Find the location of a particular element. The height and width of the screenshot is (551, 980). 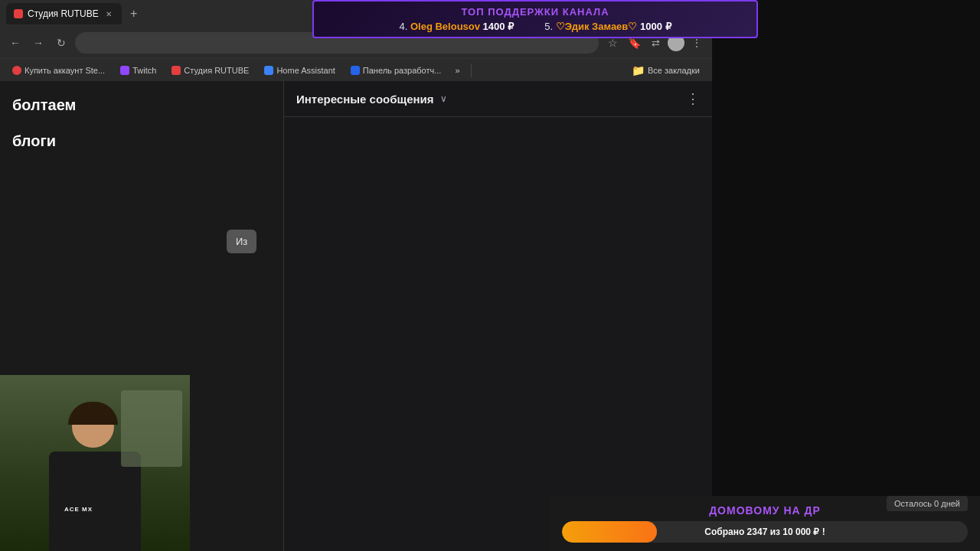

fundraiser-progress-container: Собрано 2347 из 10 000 ₽ ! is located at coordinates (765, 532).